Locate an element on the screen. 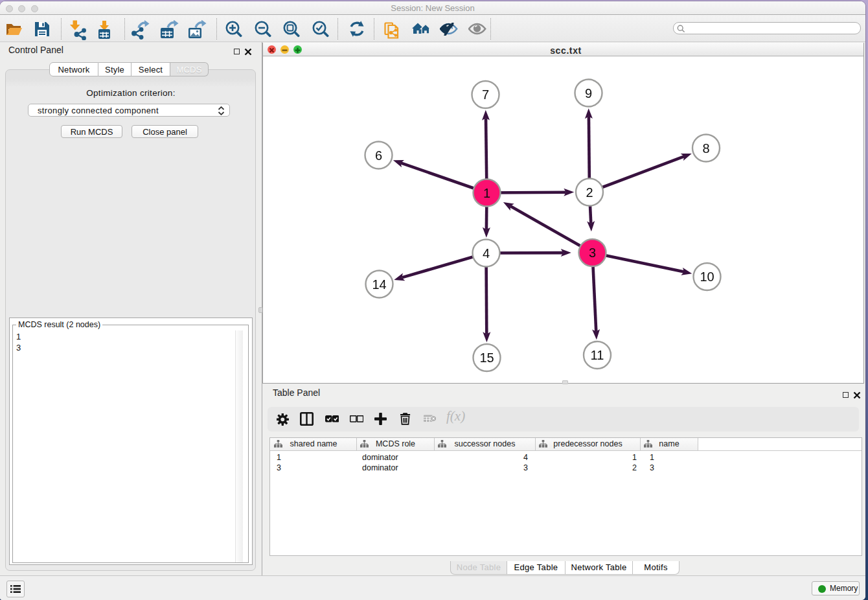 This screenshot has height=600, width=868. svg-text: 14 is located at coordinates (379, 284).